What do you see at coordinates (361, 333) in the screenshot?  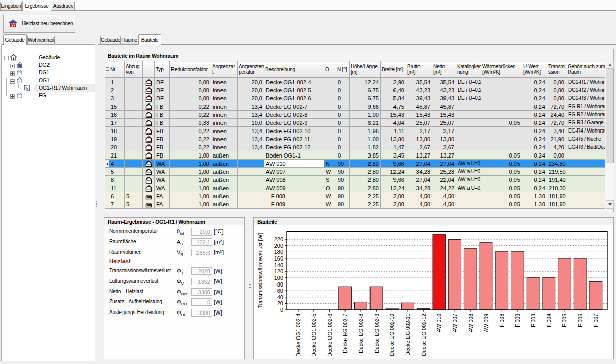 I see `svg-text: Decke EG 002-8` at bounding box center [361, 333].